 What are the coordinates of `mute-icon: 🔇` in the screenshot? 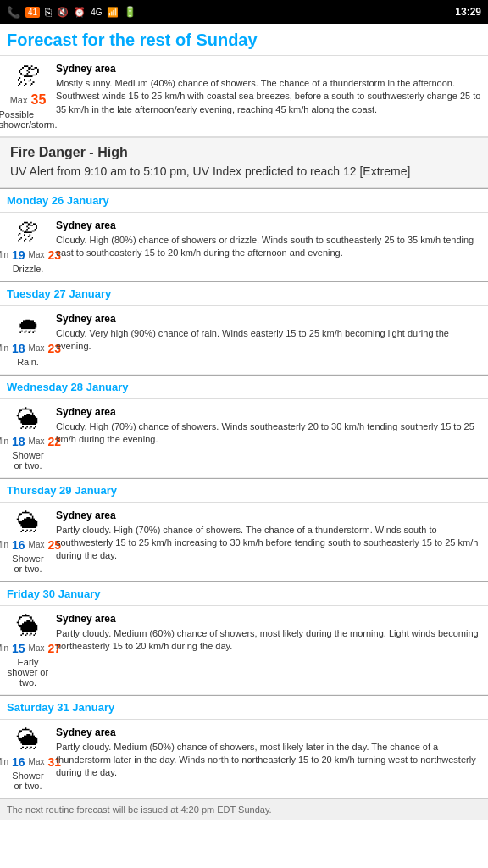 It's located at (63, 12).